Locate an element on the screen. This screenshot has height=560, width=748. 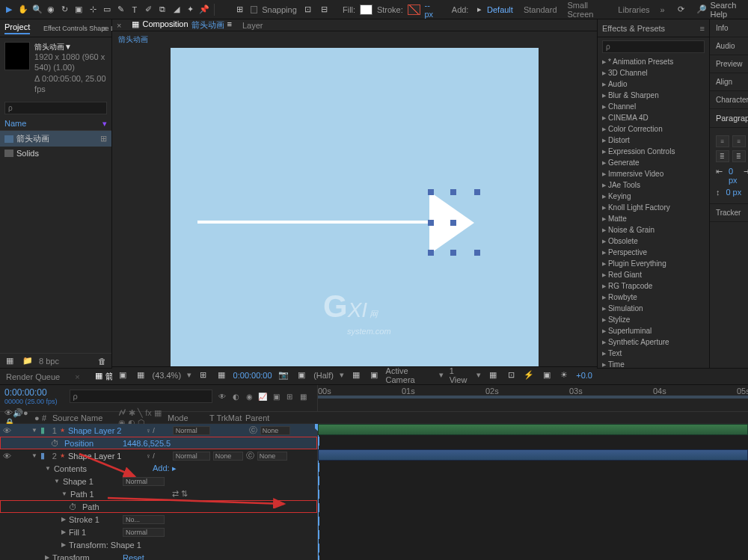
handle-br is located at coordinates (477, 253).